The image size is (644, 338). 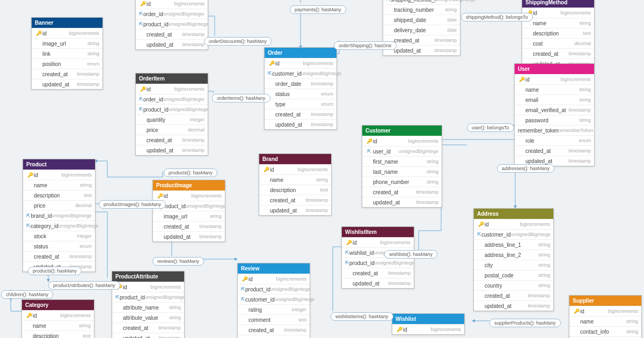 What do you see at coordinates (514, 245) in the screenshot?
I see `field-row: address_line_1string` at bounding box center [514, 245].